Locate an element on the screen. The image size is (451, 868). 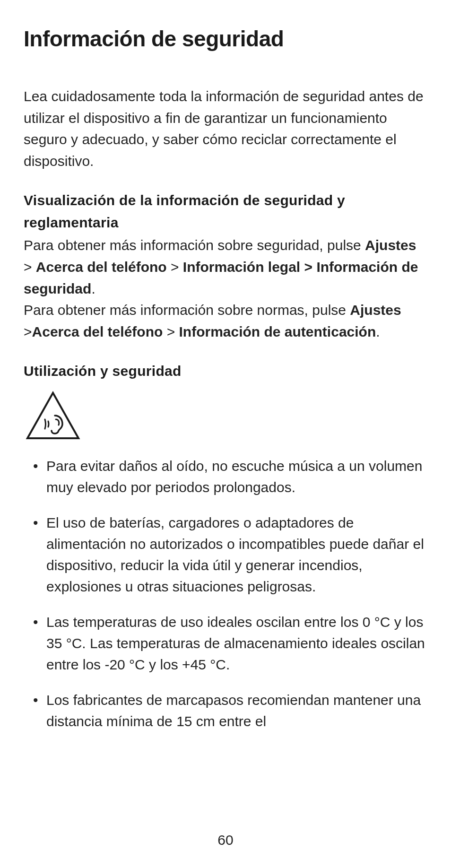
text: Para obtener más información sobre norma… is located at coordinates (187, 310).